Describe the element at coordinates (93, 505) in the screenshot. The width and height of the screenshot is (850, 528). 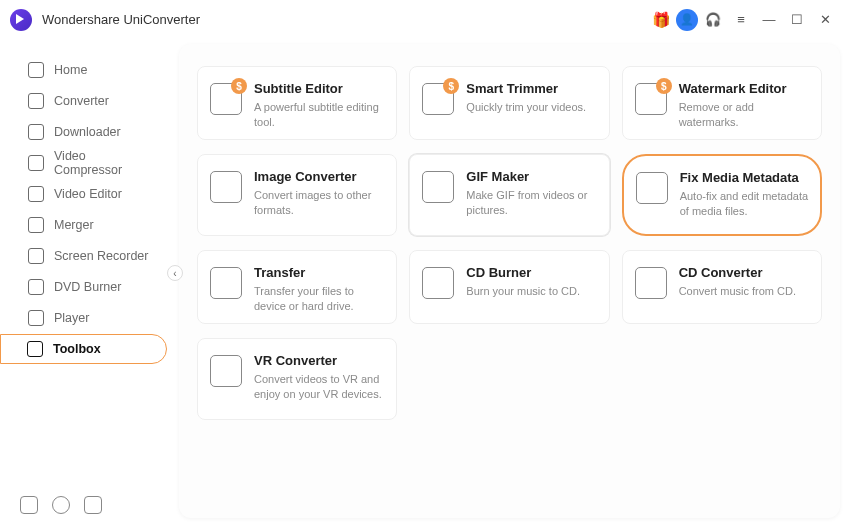
I see `settings-gear-icon` at that location.